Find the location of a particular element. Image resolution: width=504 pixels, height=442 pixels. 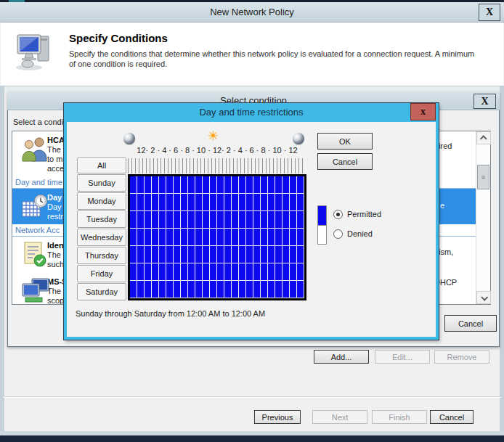

add-condition-button: Add... is located at coordinates (341, 357).